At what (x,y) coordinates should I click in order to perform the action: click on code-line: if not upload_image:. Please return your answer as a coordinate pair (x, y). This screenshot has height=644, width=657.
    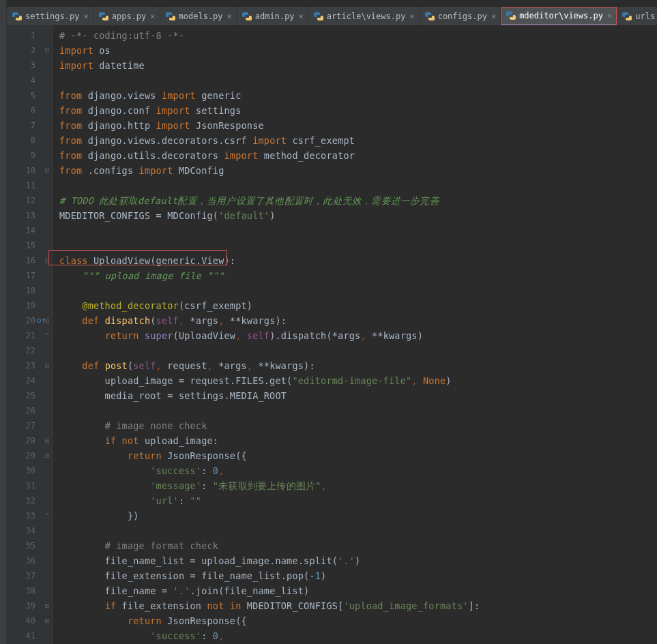
    Looking at the image, I should click on (358, 441).